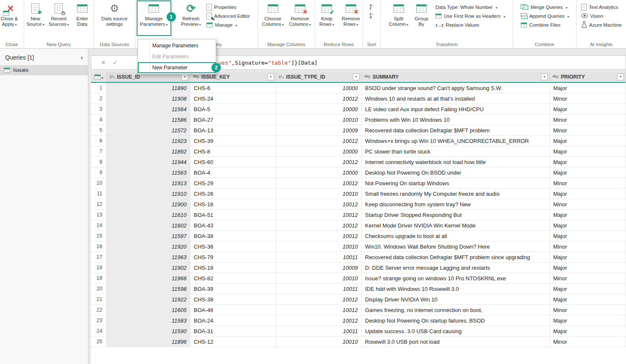  Describe the element at coordinates (149, 289) in the screenshot. I see `cell-issue_id: 11598` at that location.